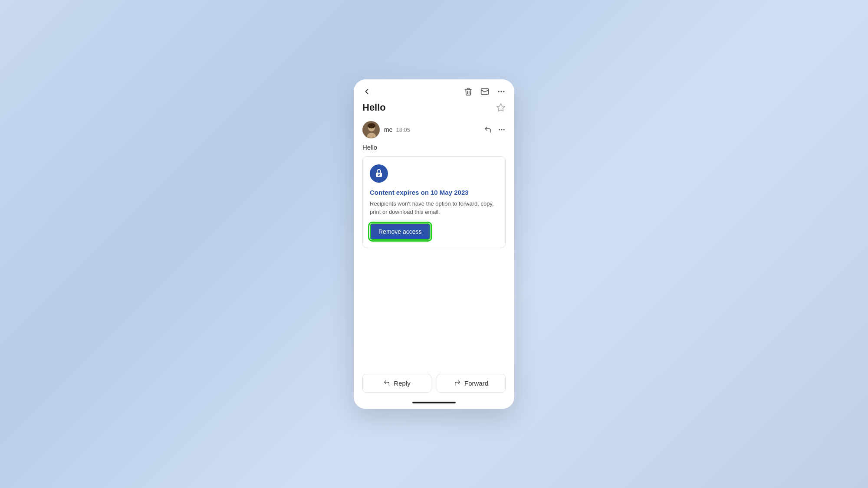 The width and height of the screenshot is (868, 488). I want to click on reply-button-label: Reply, so click(402, 383).